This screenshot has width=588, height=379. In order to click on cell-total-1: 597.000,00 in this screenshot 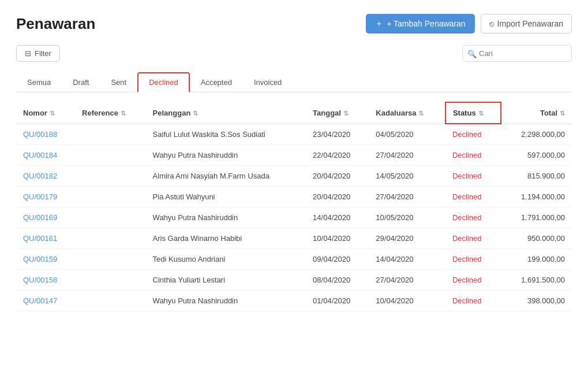, I will do `click(537, 155)`.